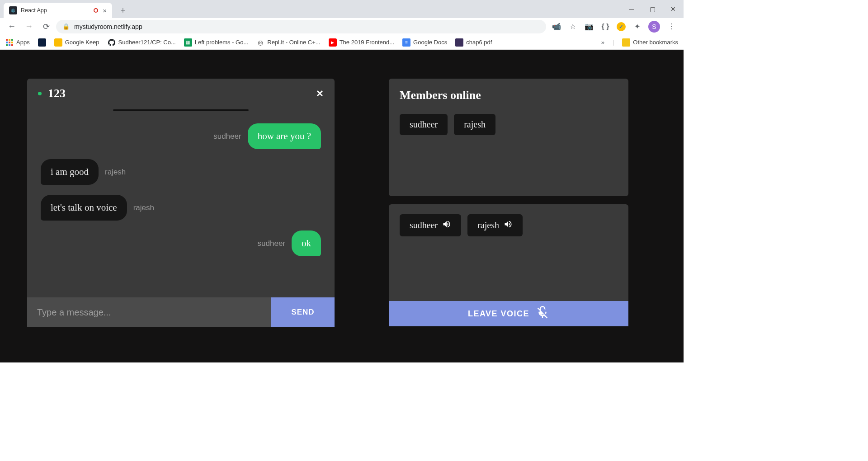 This screenshot has width=868, height=461. Describe the element at coordinates (112, 42) in the screenshot. I see `github-icon` at that location.